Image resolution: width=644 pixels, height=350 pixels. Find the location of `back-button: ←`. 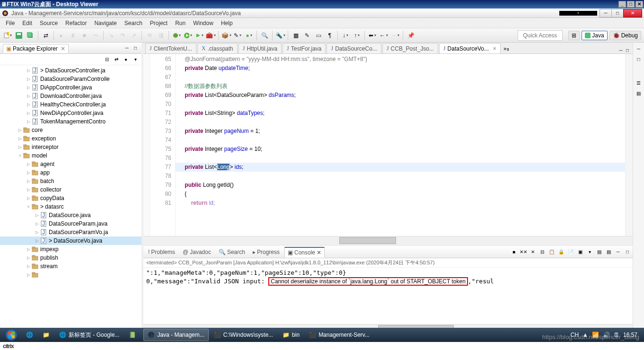

back-button: ← is located at coordinates (384, 35).